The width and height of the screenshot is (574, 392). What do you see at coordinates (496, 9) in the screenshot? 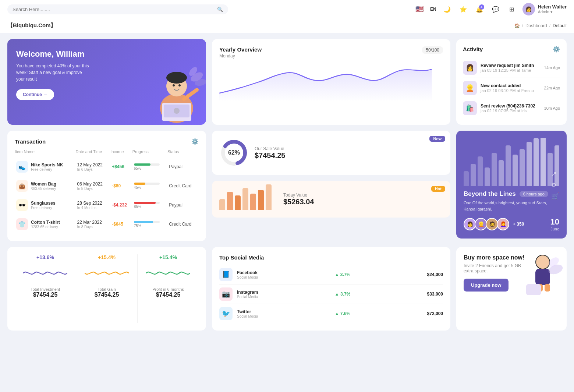
I see `messages-icon: 💬` at bounding box center [496, 9].